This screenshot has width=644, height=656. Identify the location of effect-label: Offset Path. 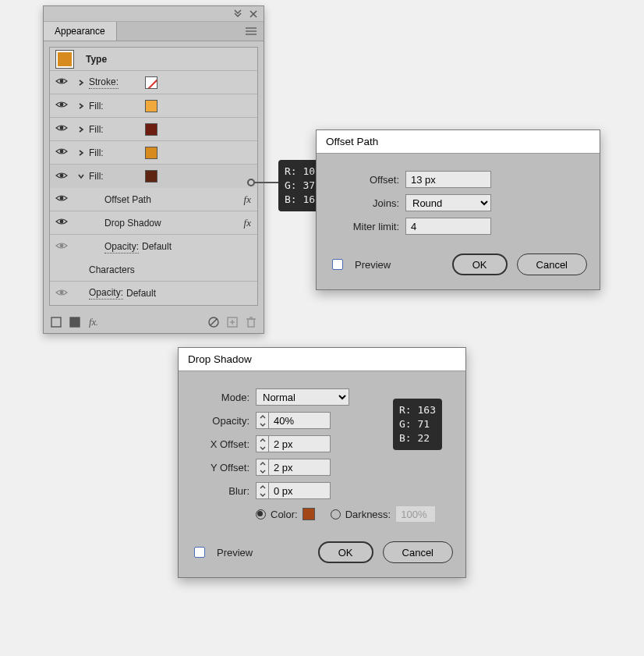
(120, 200).